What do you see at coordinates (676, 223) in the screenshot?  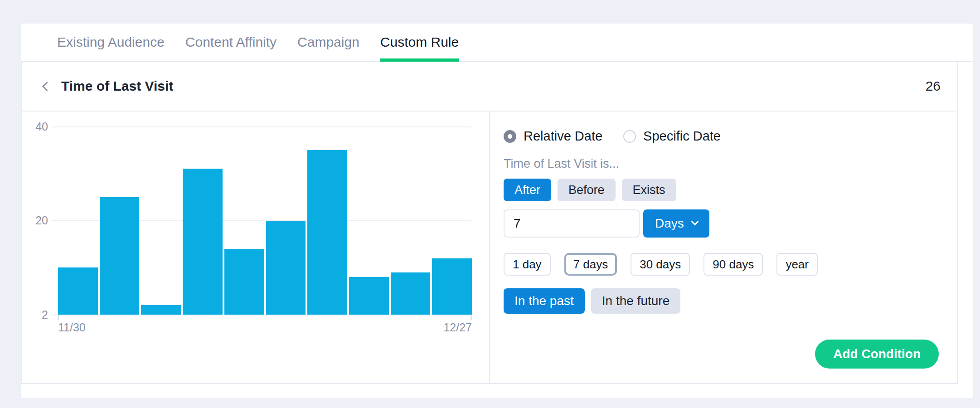 I see `unit-dropdown-button: Days` at bounding box center [676, 223].